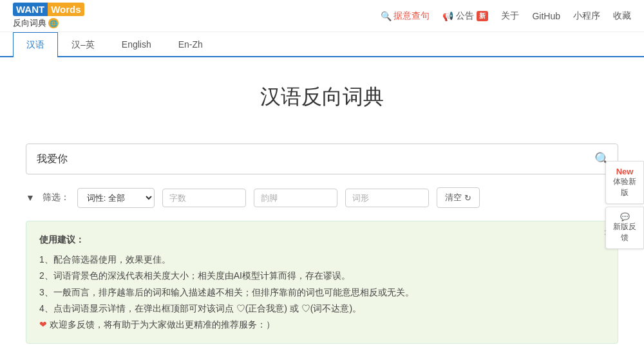  Describe the element at coordinates (53, 23) in the screenshot. I see `globe-icon: 🌐` at that location.